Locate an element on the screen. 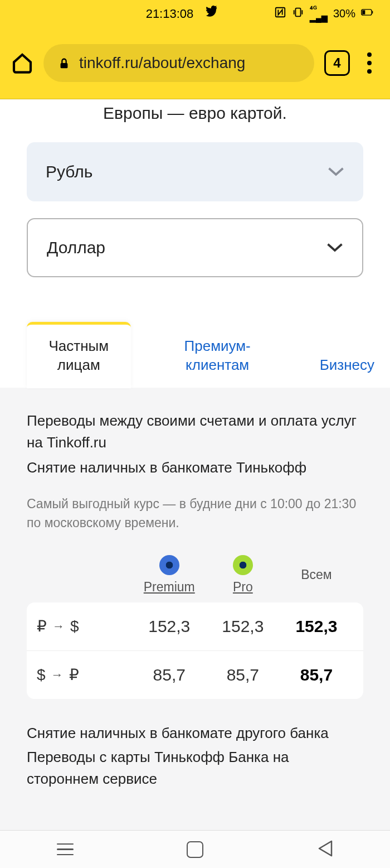 The height and width of the screenshot is (868, 390). rate-pro: 85,7 is located at coordinates (243, 675).